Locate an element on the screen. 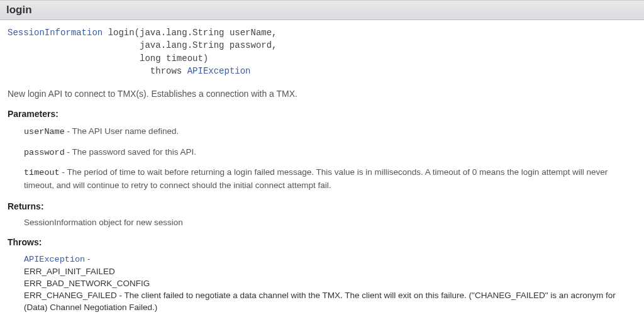 Image resolution: width=644 pixels, height=317 pixels. parameter-item: timeout - The period of time to wait bef… is located at coordinates (330, 179).